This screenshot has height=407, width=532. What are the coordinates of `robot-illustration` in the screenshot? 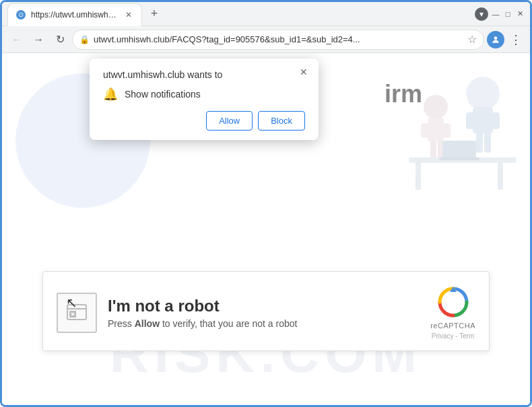 It's located at (463, 154).